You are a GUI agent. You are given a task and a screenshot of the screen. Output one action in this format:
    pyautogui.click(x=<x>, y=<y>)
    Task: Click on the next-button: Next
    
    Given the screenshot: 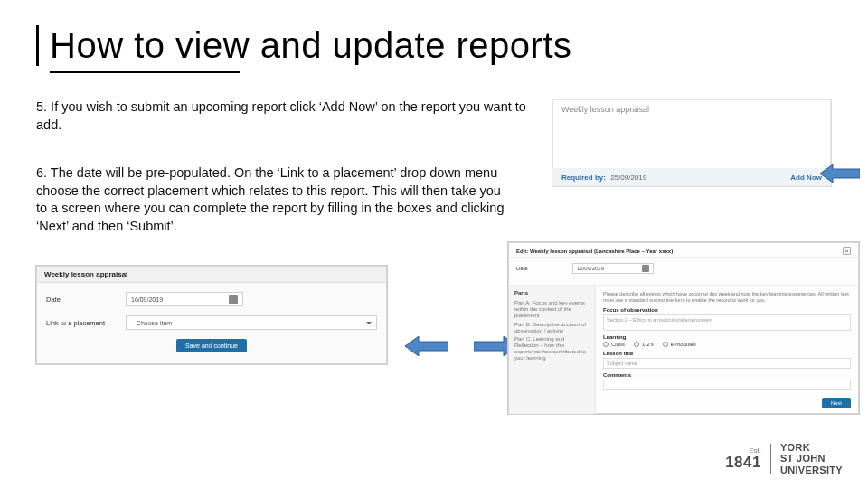 What is the action you would take?
    pyautogui.click(x=836, y=403)
    